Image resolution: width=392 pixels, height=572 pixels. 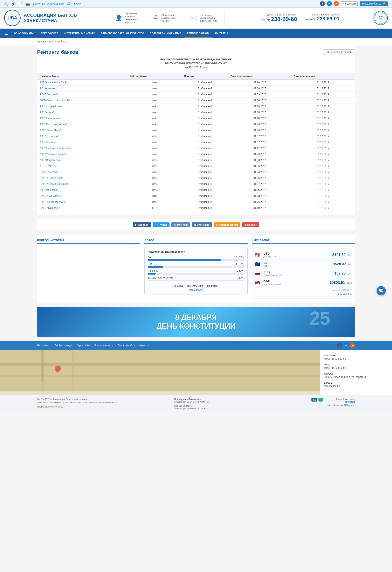 I want to click on print-button: 🖨 Версия для печати, so click(x=339, y=52).